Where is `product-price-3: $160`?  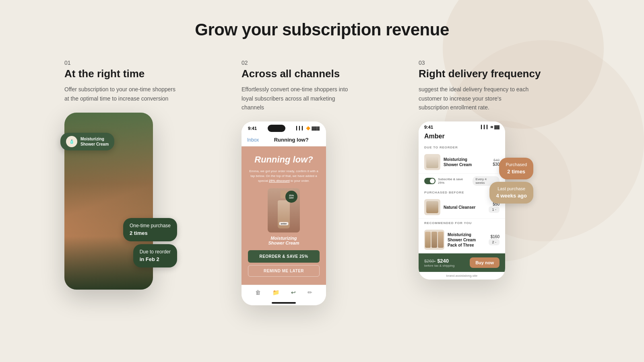
product-price-3: $160 is located at coordinates (494, 237).